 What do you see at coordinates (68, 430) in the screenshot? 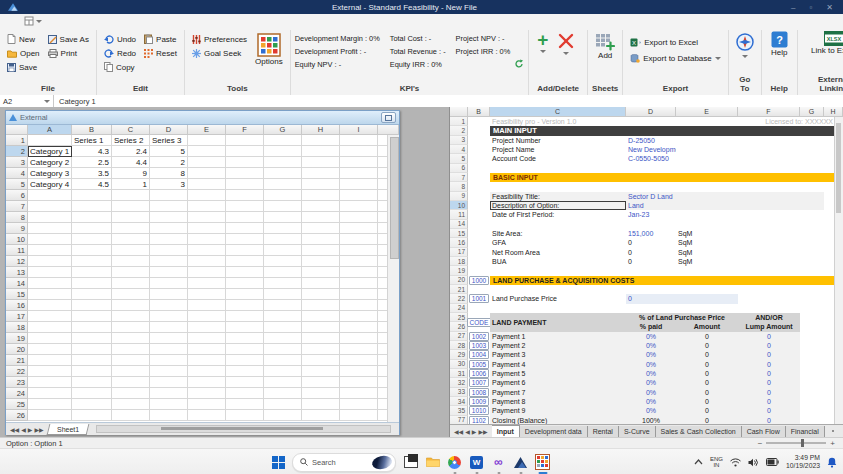
I see `sheet-tab-sheet1: Sheet1` at bounding box center [68, 430].